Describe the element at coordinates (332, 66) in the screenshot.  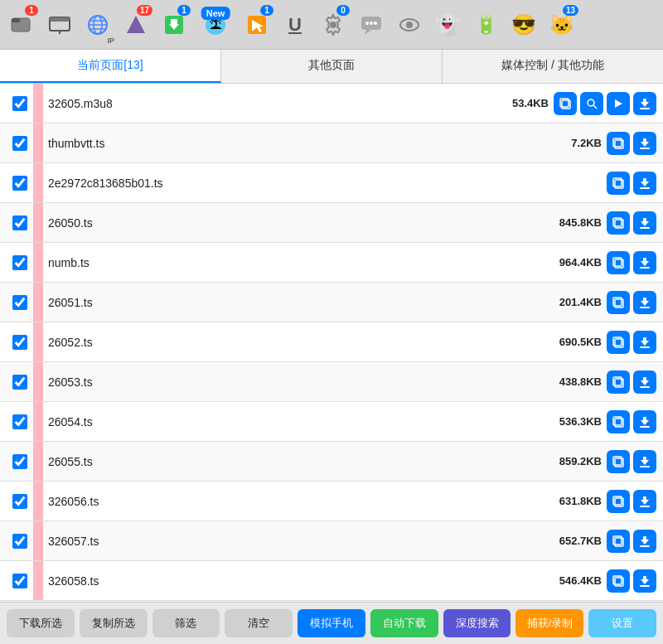
I see `tab-other-pages: 其他页面` at that location.